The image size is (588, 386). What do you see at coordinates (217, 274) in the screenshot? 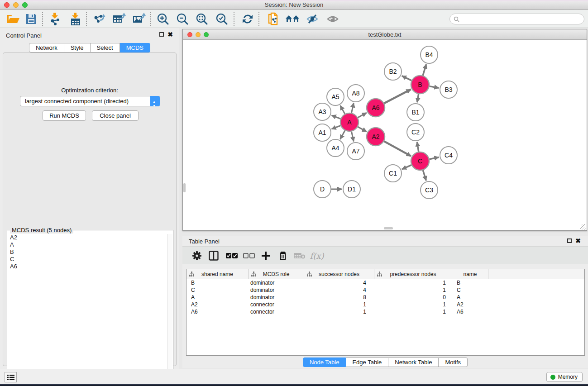
I see `column-header-shared-name: shared name` at bounding box center [217, 274].